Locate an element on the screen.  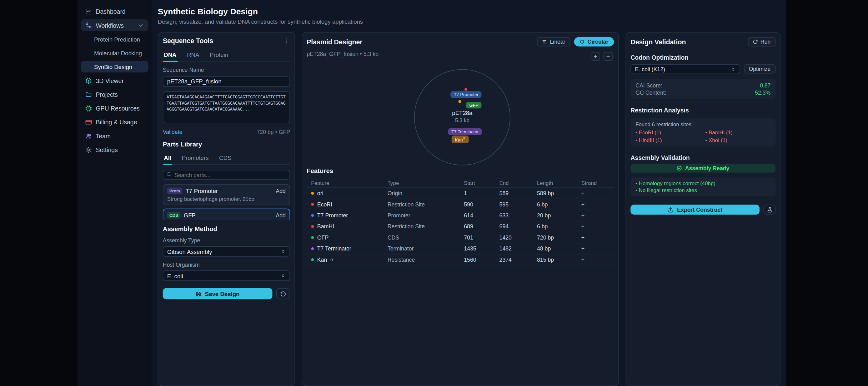
table-row: ori Origin 1 589 589 bp + is located at coordinates (460, 194).